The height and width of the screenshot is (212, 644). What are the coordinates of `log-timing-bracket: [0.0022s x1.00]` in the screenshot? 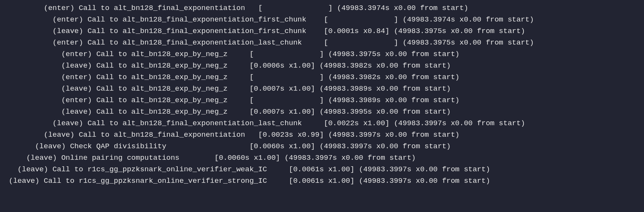 It's located at (357, 123).